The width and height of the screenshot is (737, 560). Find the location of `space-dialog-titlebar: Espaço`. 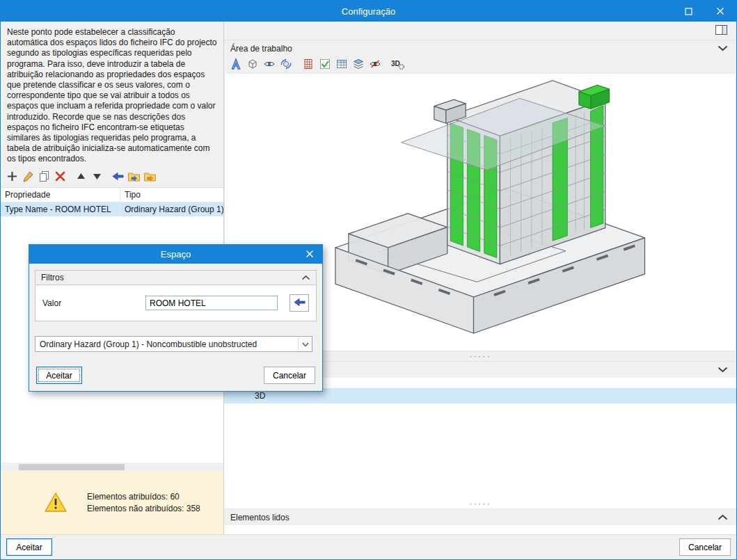

space-dialog-titlebar: Espaço is located at coordinates (175, 255).